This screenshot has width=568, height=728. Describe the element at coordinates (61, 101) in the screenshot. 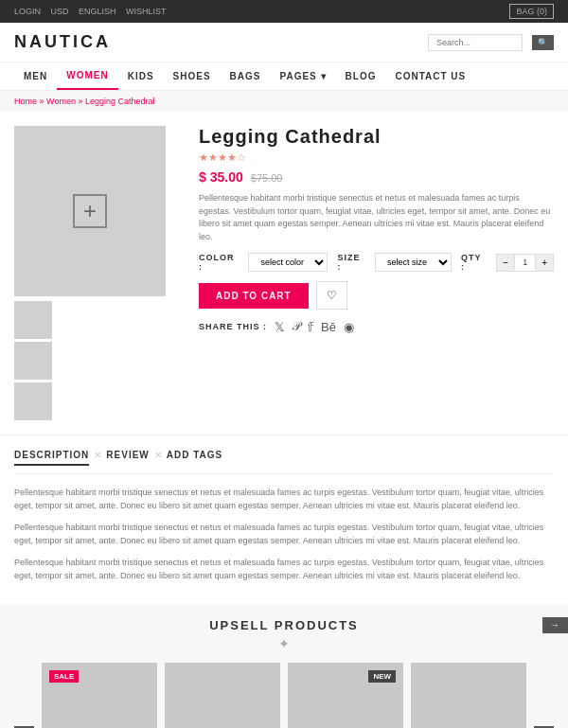

I see `breadcrumb-women: Women` at that location.